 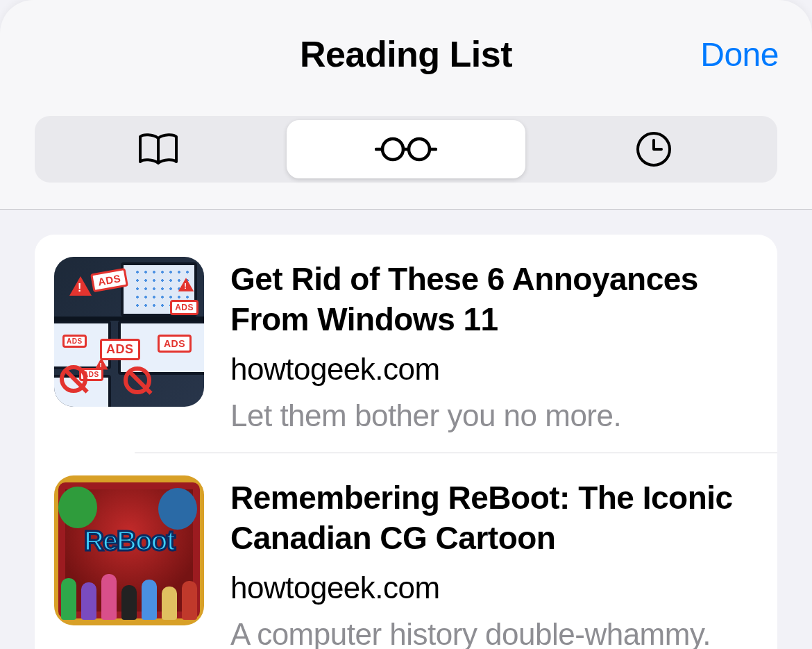 I want to click on article-title: Get Rid of These 6 Annoyances From Windo…, so click(x=494, y=300).